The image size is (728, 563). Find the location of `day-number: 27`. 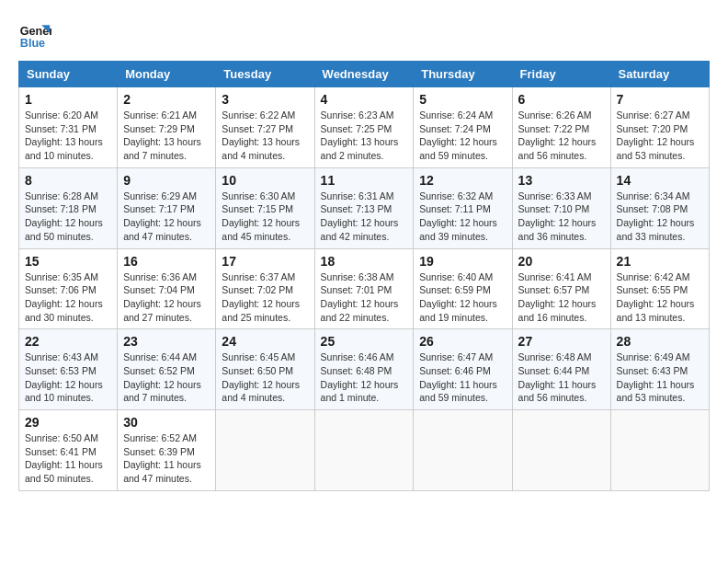

day-number: 27 is located at coordinates (562, 341).